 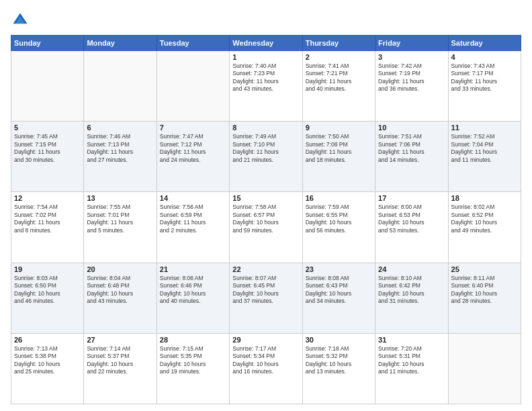 What do you see at coordinates (484, 227) in the screenshot?
I see `day-cell: 18Sunrise: 8:02 AM Sunset: 6:52 PM Dayli…` at bounding box center [484, 227].